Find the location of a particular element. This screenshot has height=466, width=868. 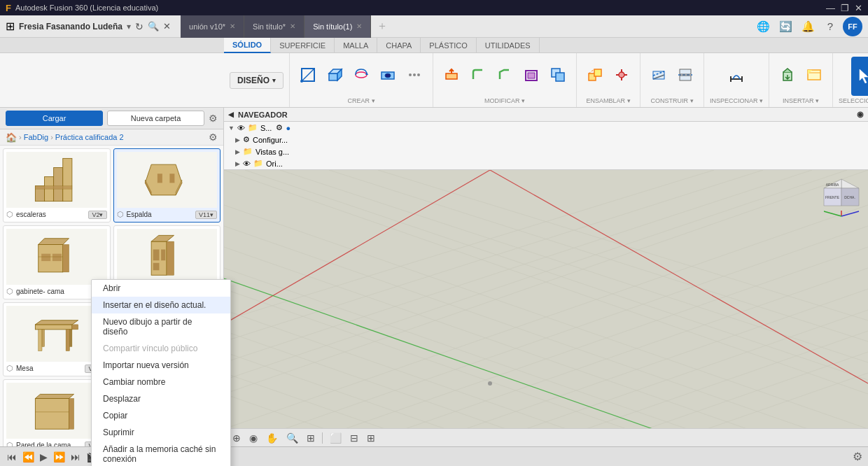

nav-eye-root: 👁 is located at coordinates (241, 128).